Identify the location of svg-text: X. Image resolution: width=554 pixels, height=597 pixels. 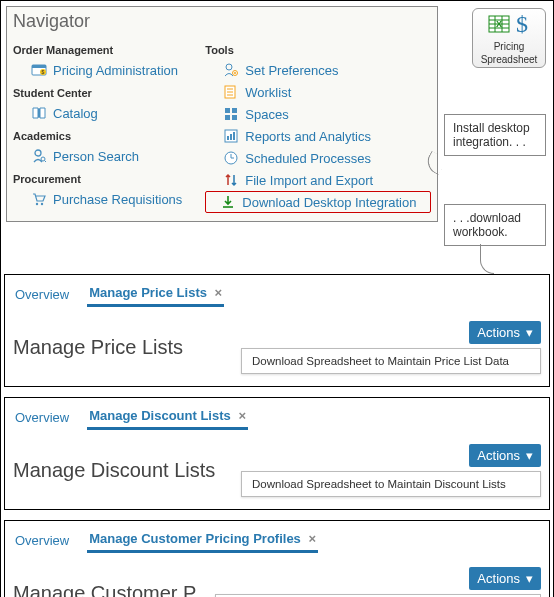
(499, 24).